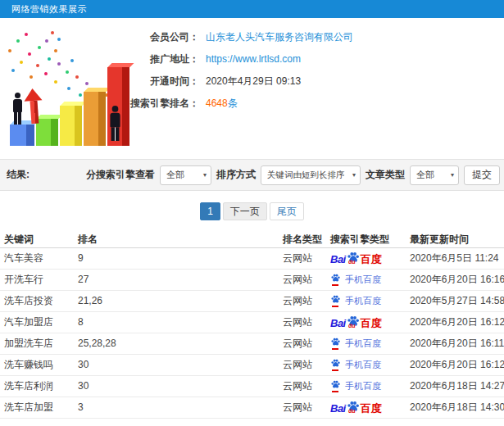 Image resolution: width=504 pixels, height=426 pixels. I want to click on filter-controls: 分搜索引擎查看 全部 ▾ 排序方式 关键词由短到长排序 ▾ 文章类型 全部 ▾ …, so click(293, 175).